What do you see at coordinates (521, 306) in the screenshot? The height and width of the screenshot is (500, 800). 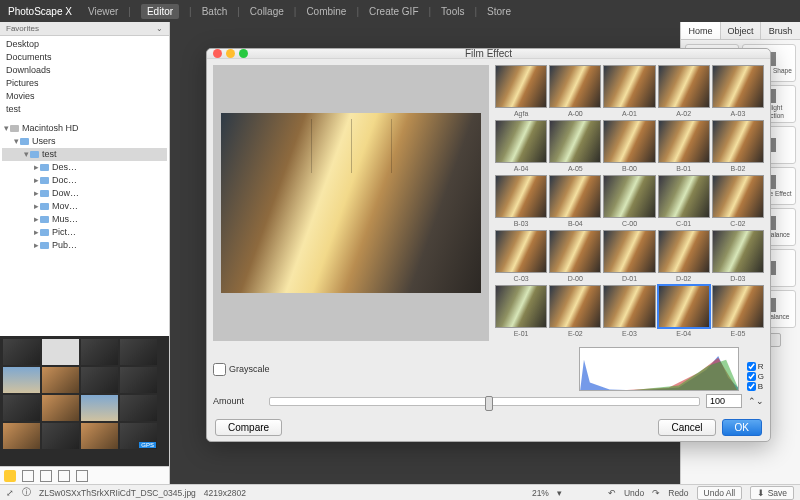 I see `effect-E-01: E-01` at bounding box center [521, 306].